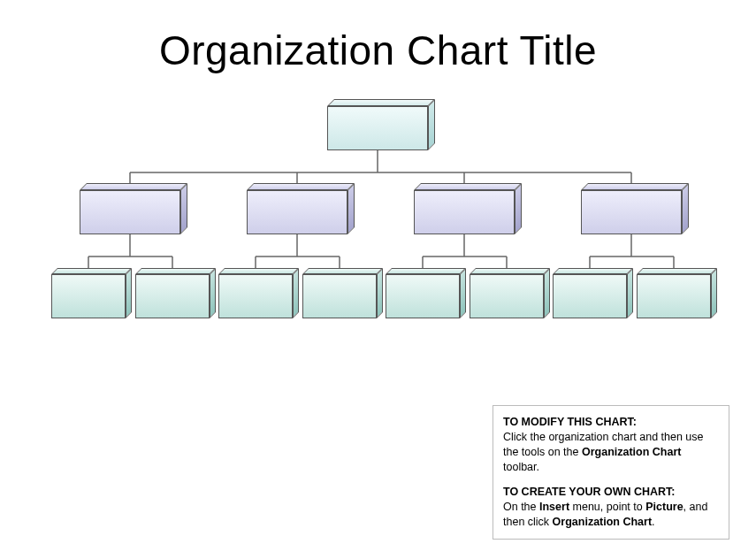 The image size is (756, 559). I want to click on note-text: menu, point to, so click(607, 507).